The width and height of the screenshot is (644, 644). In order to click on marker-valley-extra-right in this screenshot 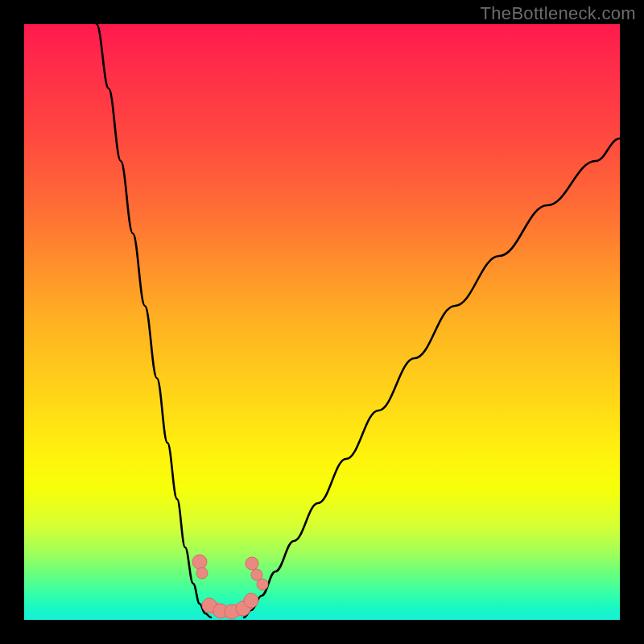, I will do `click(262, 584)`.